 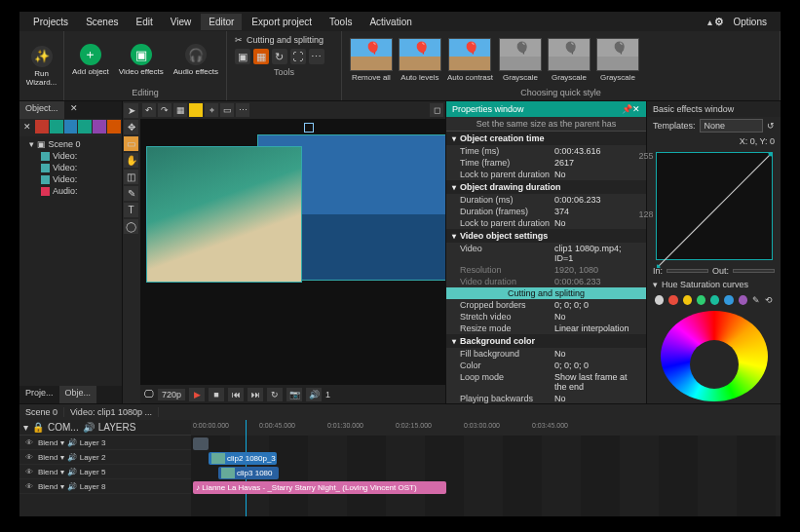 I want to click on section-video-settings: Video object settings, so click(x=546, y=236).